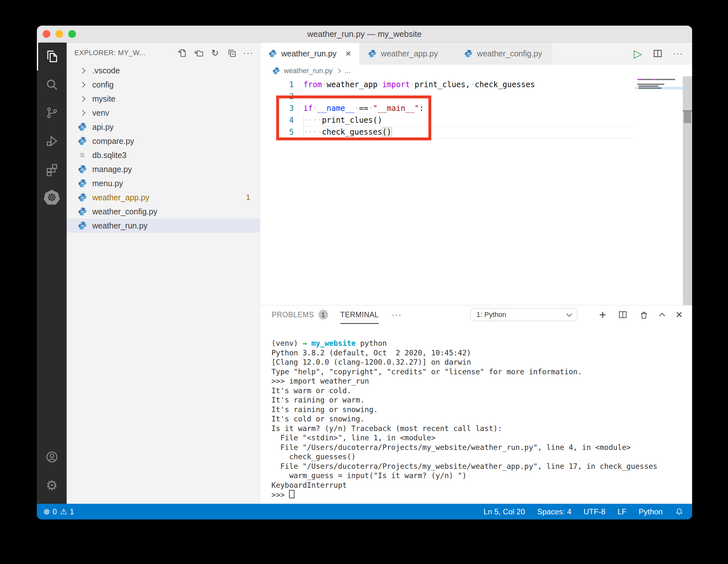 This screenshot has width=728, height=564. What do you see at coordinates (465, 391) in the screenshot?
I see `terminal-line: It's warm or cold.` at bounding box center [465, 391].